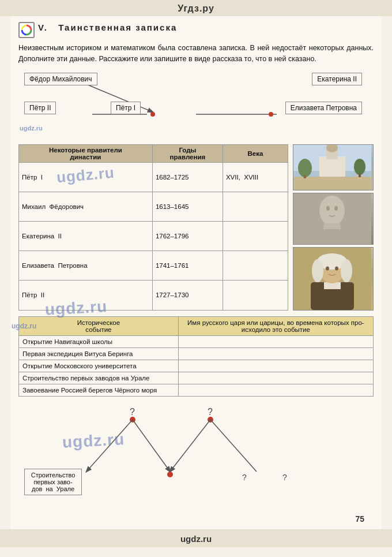 The width and height of the screenshot is (392, 557). What do you see at coordinates (86, 154) in the screenshot?
I see `rulers-col1-header: Некоторые правителидинастии` at bounding box center [86, 154].